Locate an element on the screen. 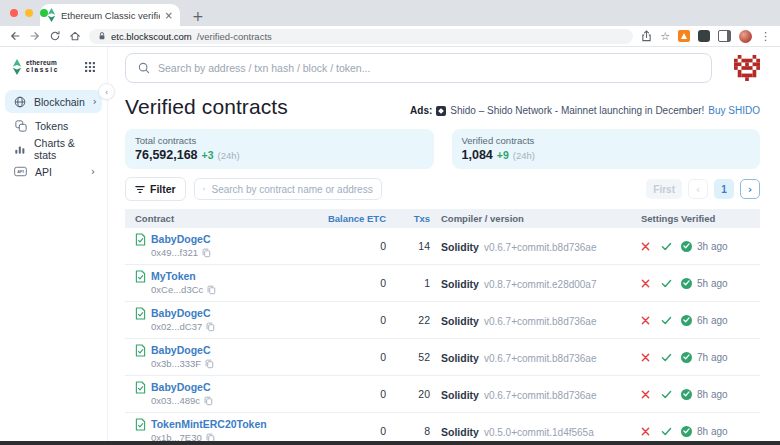 The width and height of the screenshot is (780, 445). address-bar: etc.blockscout.com/verified-contracts is located at coordinates (361, 36).